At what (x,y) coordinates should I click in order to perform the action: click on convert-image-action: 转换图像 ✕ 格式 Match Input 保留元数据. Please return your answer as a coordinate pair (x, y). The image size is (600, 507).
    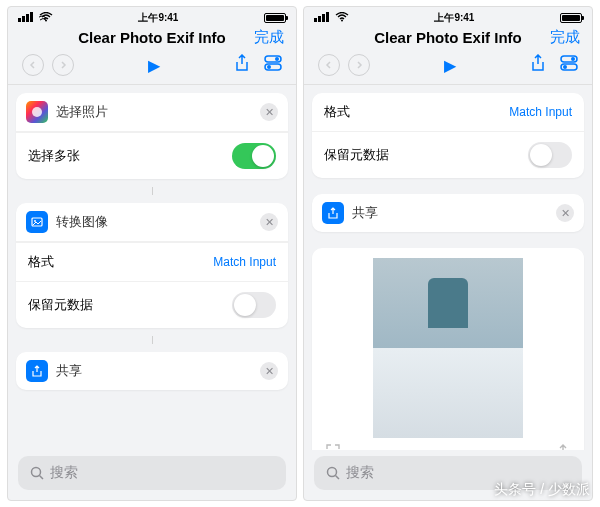
    Looking at the image, I should click on (152, 266).